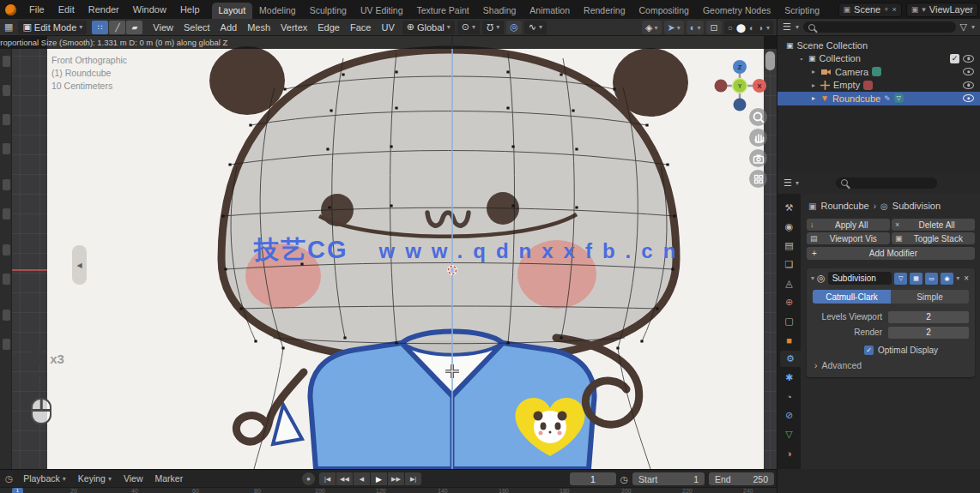 This screenshot has height=493, width=980. Describe the element at coordinates (9, 478) in the screenshot. I see `timeline-editor-icon: ◷` at that location.